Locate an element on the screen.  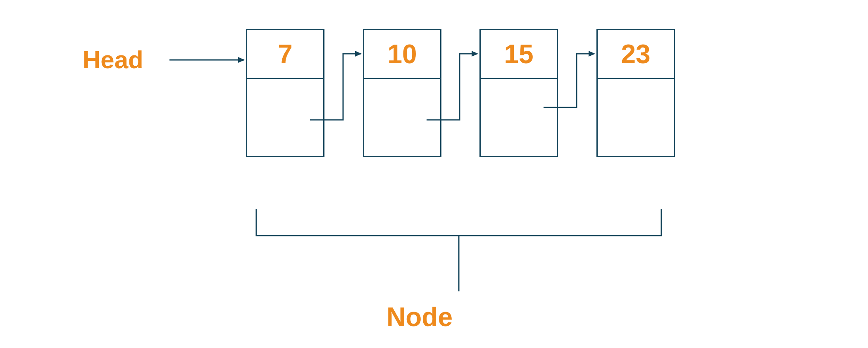
list-node: 23 is located at coordinates (636, 93).